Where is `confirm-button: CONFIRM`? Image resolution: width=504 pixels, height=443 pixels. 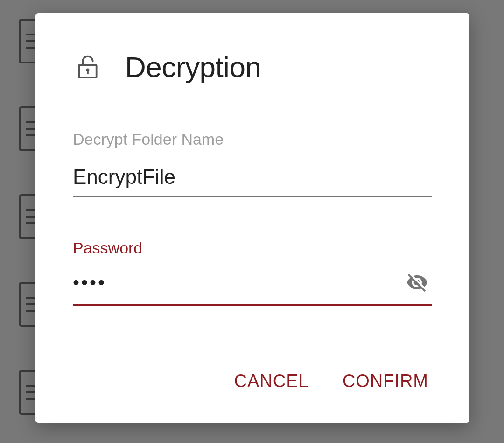
confirm-button: CONFIRM is located at coordinates (385, 381).